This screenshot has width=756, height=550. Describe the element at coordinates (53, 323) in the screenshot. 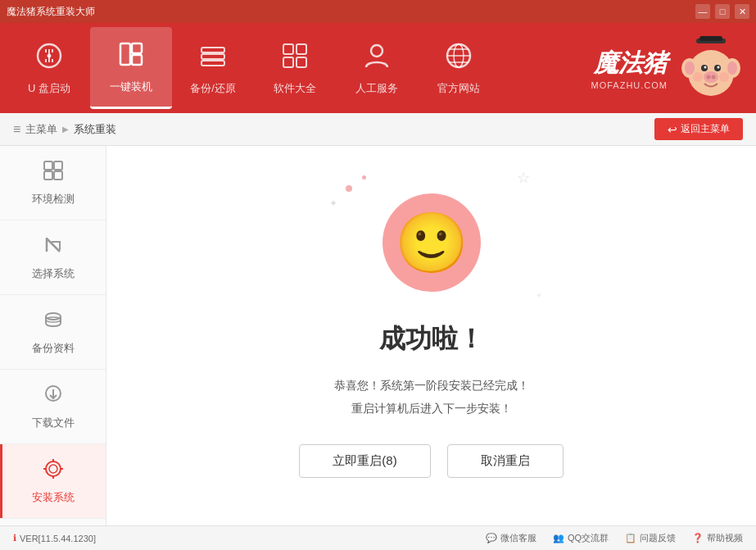

I see `backup-data-icon` at that location.